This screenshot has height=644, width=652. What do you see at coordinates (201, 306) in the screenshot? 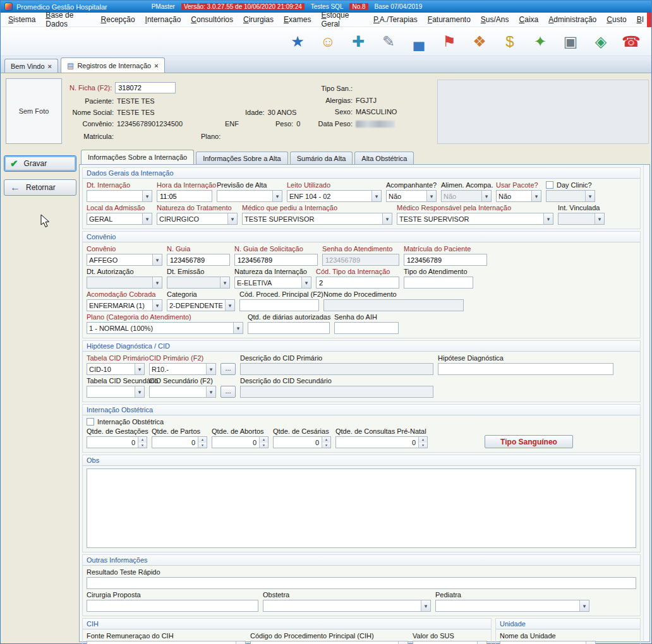
I see `categoria-combo: 2-DEPENDENTE` at bounding box center [201, 306].